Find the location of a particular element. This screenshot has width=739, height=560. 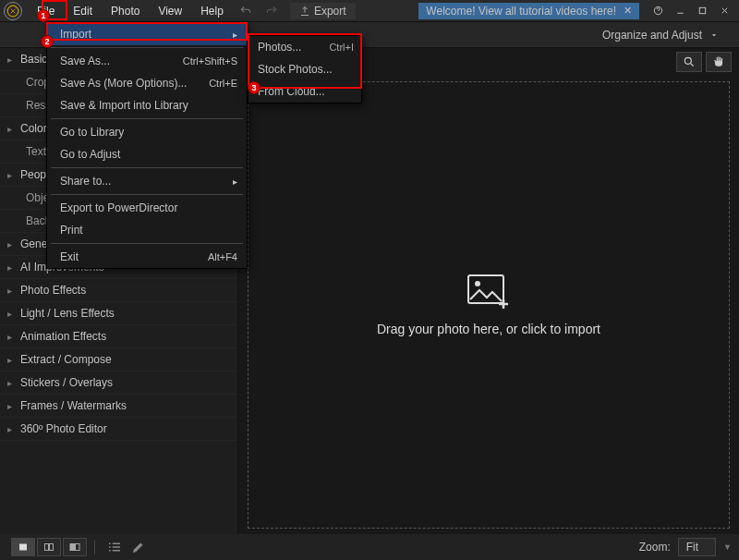

file-dropdown: Import▸Save As...Ctrl+Shift+SSave As (Mo… is located at coordinates (147, 146).